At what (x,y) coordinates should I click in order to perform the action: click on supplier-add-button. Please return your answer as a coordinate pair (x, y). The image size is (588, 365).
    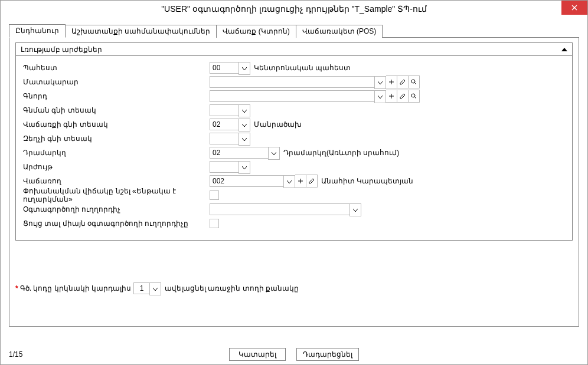
    Looking at the image, I should click on (392, 82).